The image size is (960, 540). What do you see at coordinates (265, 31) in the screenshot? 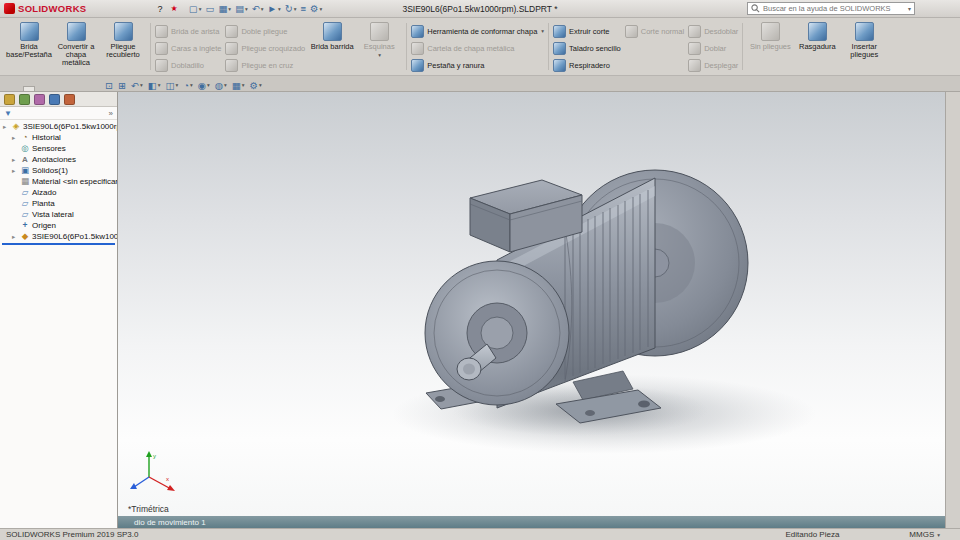
I see `ribbon-button: Doble pliegue ▾` at bounding box center [265, 31].